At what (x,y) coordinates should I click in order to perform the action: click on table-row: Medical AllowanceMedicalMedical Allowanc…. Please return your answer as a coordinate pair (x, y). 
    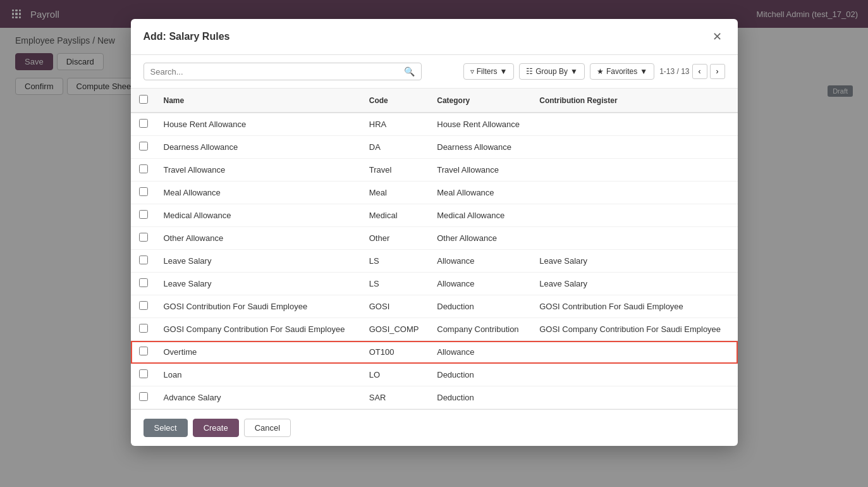
    Looking at the image, I should click on (434, 216).